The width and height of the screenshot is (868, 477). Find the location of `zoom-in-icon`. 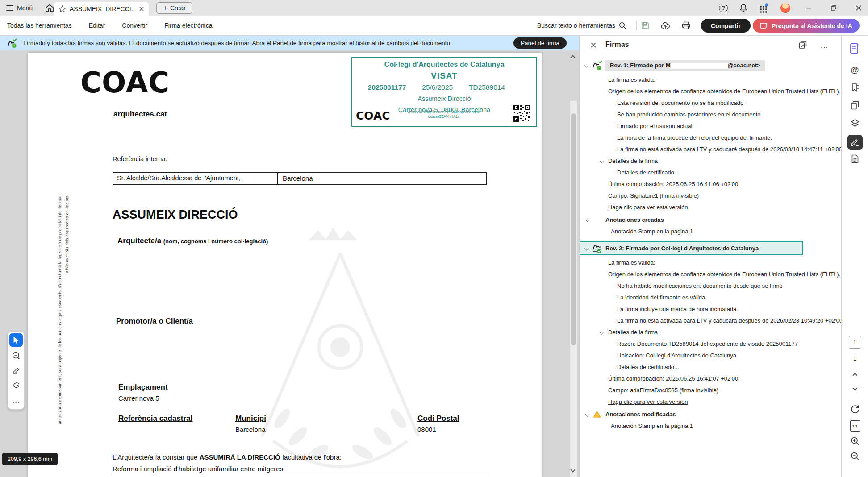

zoom-in-icon is located at coordinates (855, 441).